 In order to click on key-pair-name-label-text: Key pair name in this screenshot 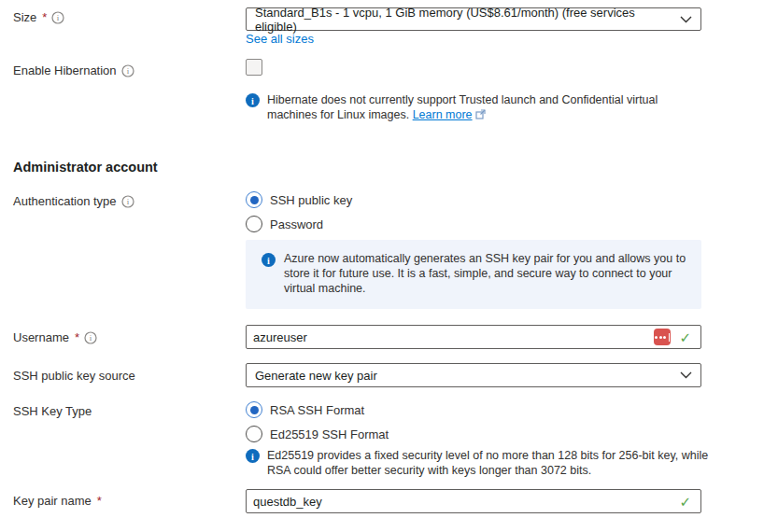, I will do `click(52, 500)`.